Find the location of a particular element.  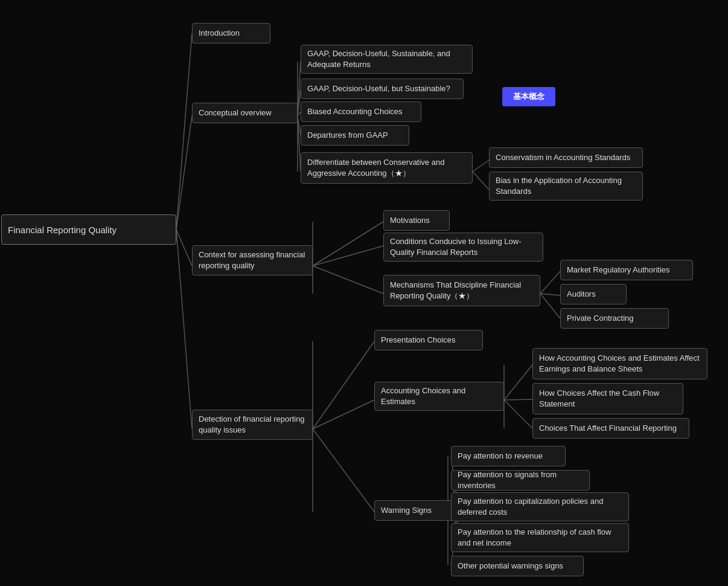

auditors-label: Auditors is located at coordinates (581, 294).